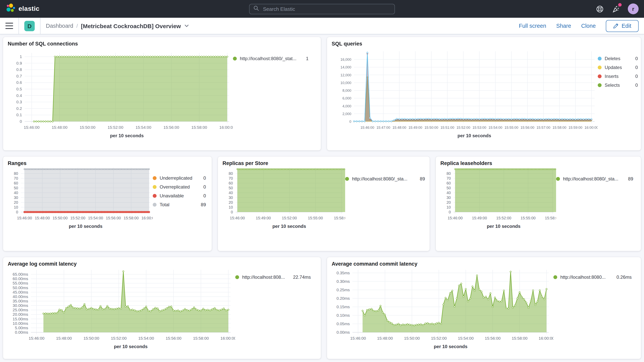 The width and height of the screenshot is (644, 362). I want to click on chart-average-command-commit-latency: 0.35ms0.30ms0.25ms0.20ms0.15ms0.10ms0.05…, so click(442, 309).